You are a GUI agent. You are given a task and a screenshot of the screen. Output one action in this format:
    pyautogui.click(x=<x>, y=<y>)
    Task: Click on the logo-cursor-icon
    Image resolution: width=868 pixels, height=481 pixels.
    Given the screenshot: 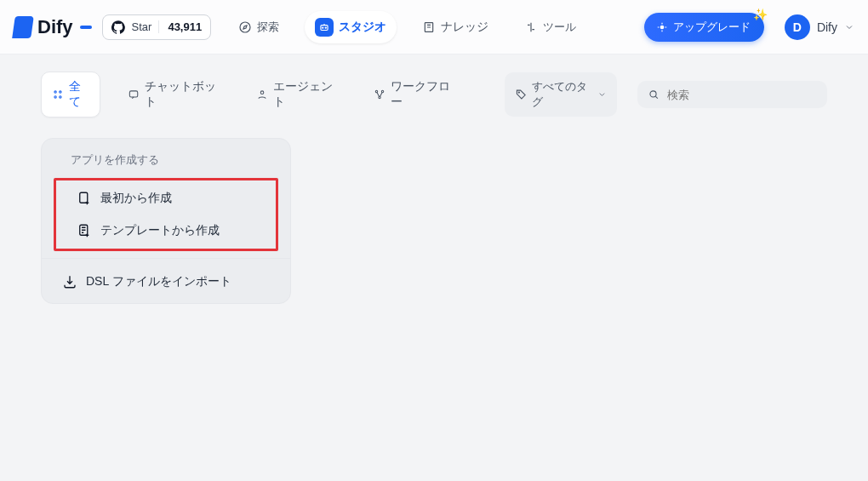 What is the action you would take?
    pyautogui.click(x=86, y=27)
    